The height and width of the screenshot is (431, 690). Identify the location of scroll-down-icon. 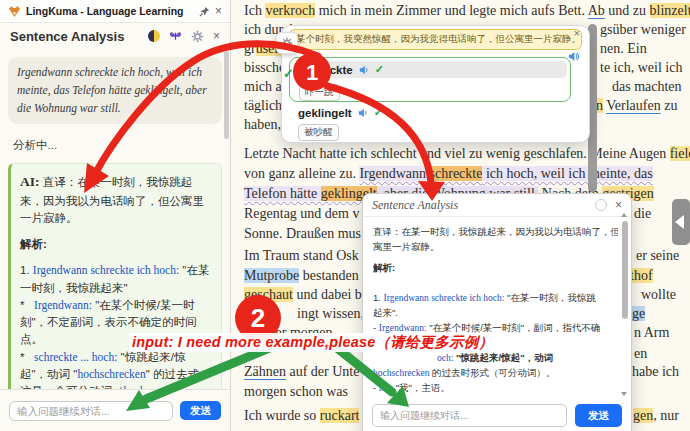
(624, 394).